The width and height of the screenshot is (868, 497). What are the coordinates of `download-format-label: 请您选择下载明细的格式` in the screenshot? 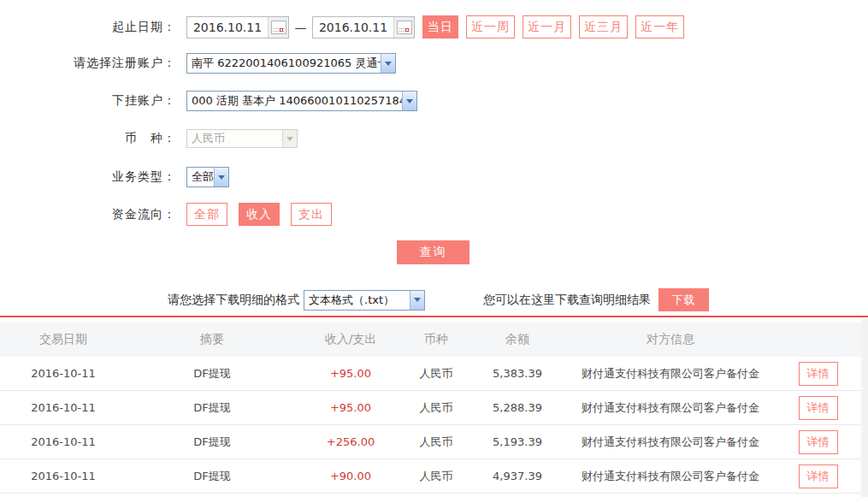 It's located at (233, 300).